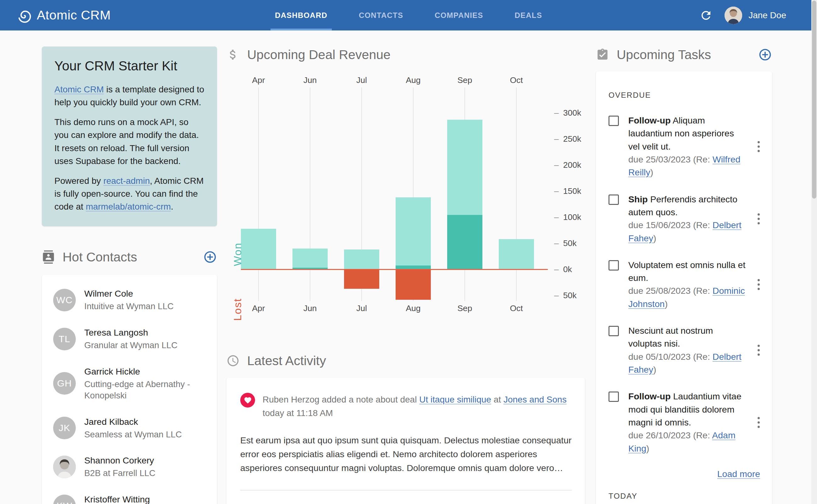 This screenshot has height=504, width=817. Describe the element at coordinates (685, 409) in the screenshot. I see `task-text: Follow-up Laudantium vitae modi qui blan…` at that location.